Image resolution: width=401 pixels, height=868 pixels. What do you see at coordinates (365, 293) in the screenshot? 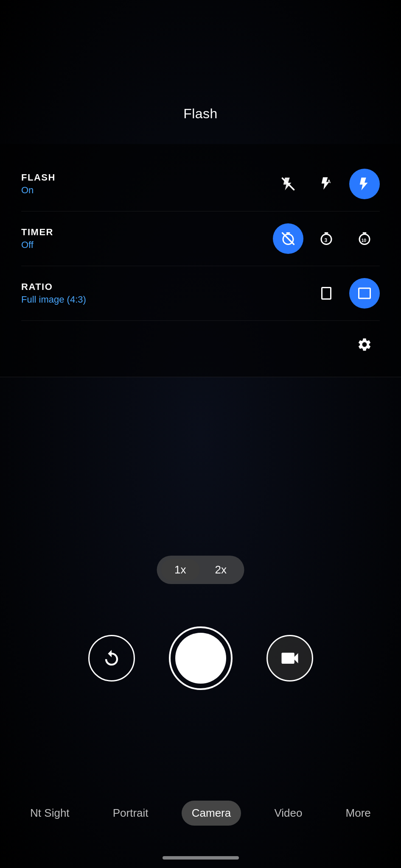
I see `ratio-43-button` at bounding box center [365, 293].